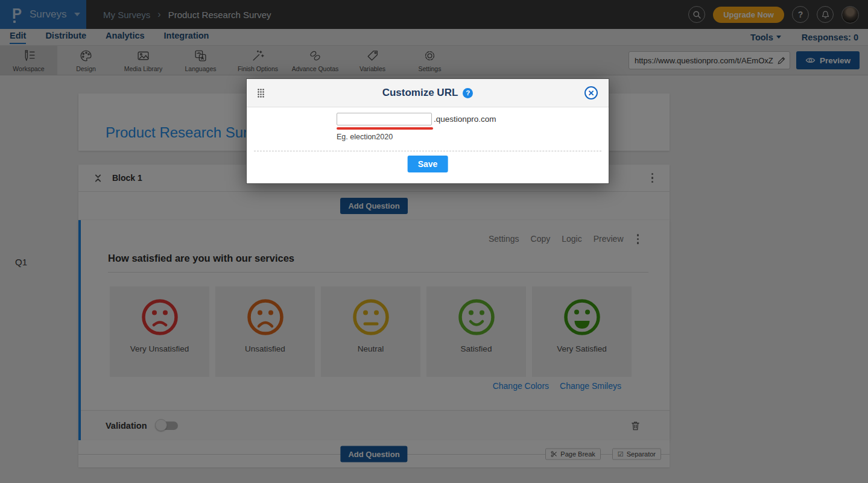  What do you see at coordinates (261, 93) in the screenshot?
I see `drag-handle` at bounding box center [261, 93].